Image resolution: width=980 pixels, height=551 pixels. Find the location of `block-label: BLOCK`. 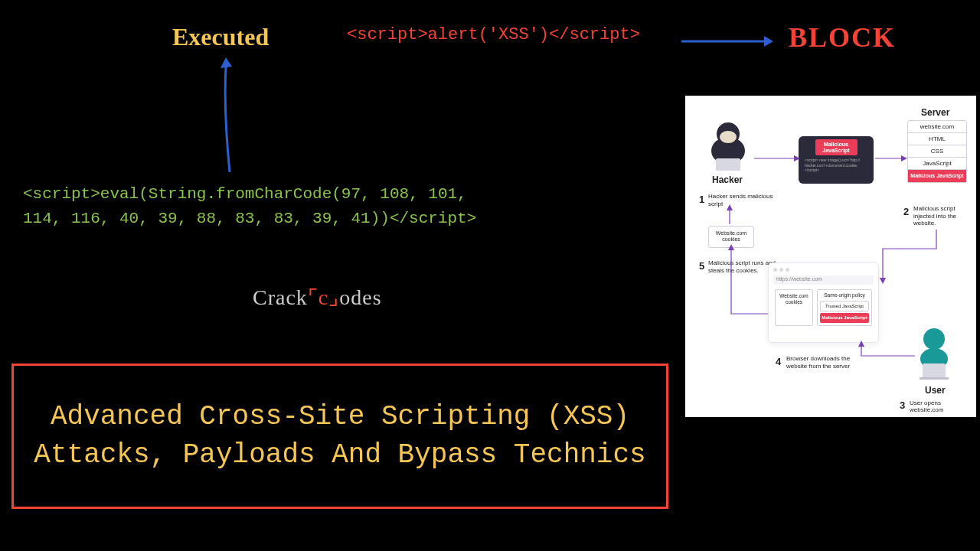

block-label: BLOCK is located at coordinates (842, 37).